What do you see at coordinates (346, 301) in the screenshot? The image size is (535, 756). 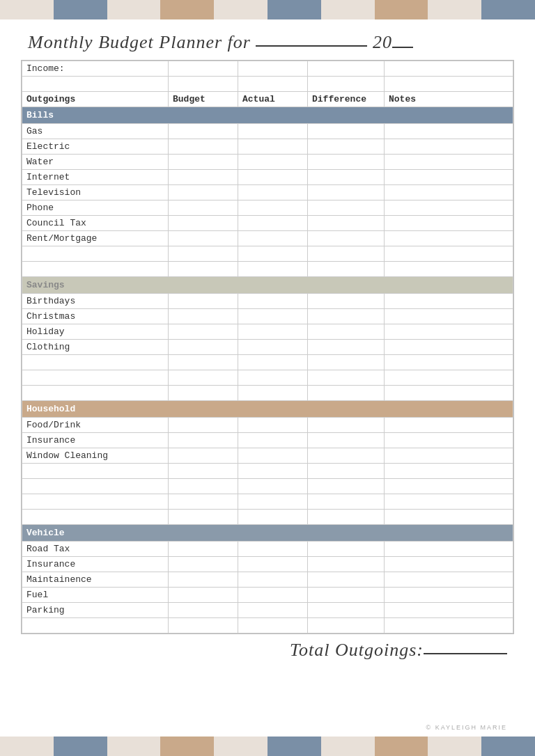 I see `diff-birthdays` at bounding box center [346, 301].